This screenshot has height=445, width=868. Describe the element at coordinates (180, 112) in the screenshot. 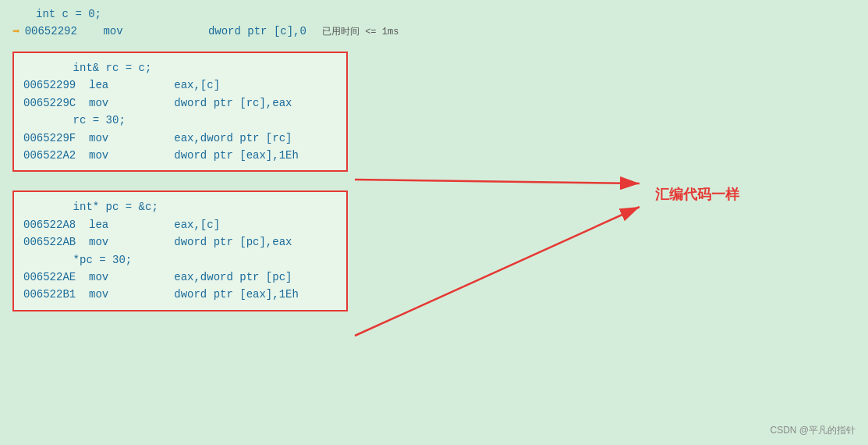

I see `code-box-reference: int& rc = c; 00652299 lea eax,[c] 006522…` at that location.